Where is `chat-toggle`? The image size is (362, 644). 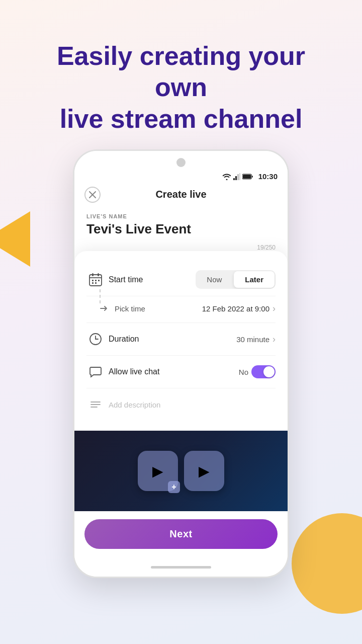
chat-toggle is located at coordinates (263, 372).